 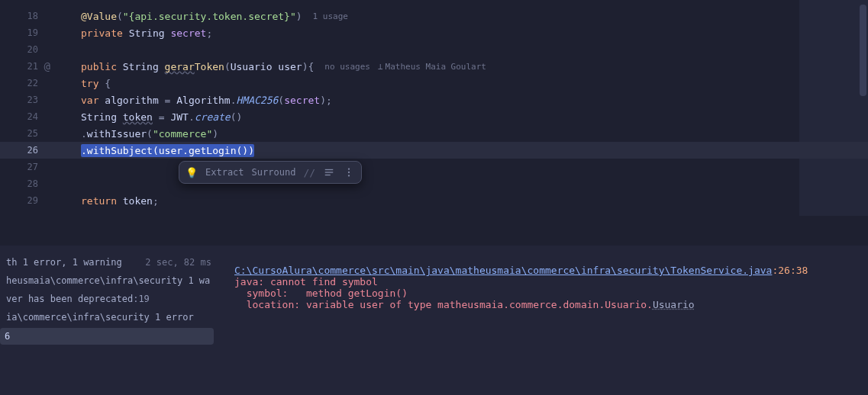 I want to click on usage-hint: 1 usage, so click(x=331, y=17).